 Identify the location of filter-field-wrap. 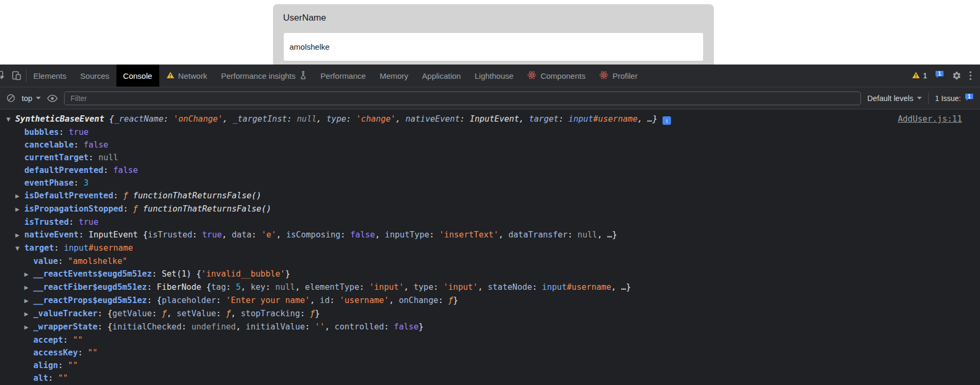
(462, 98).